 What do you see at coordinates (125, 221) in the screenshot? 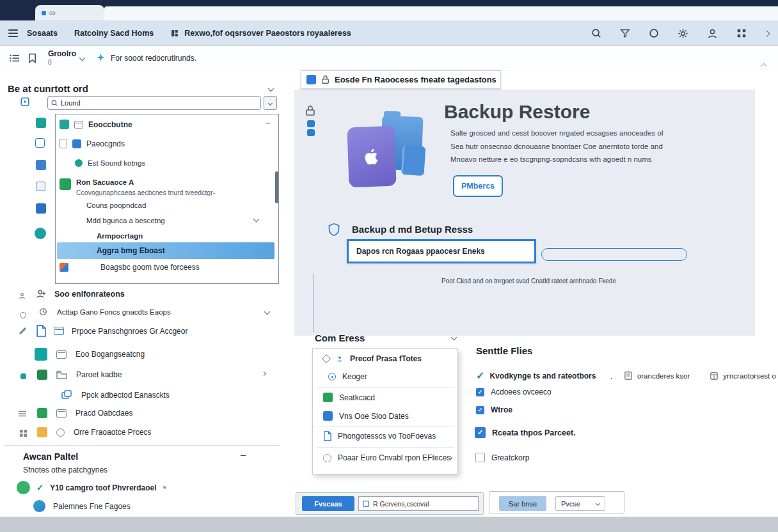
I see `tree-row: Mdd bgunca a bescetng` at bounding box center [125, 221].